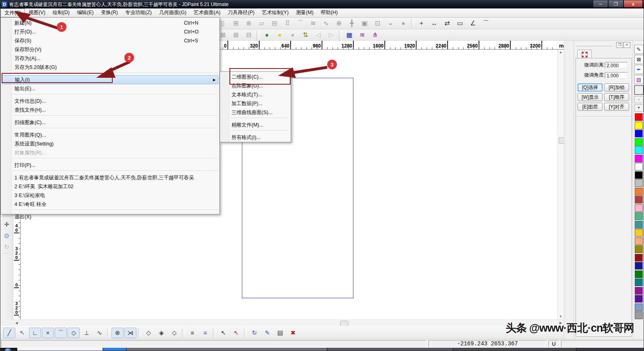 Image resolution: width=644 pixels, height=351 pixels. Describe the element at coordinates (326, 23) in the screenshot. I see `spline-icon: ∿` at that location.